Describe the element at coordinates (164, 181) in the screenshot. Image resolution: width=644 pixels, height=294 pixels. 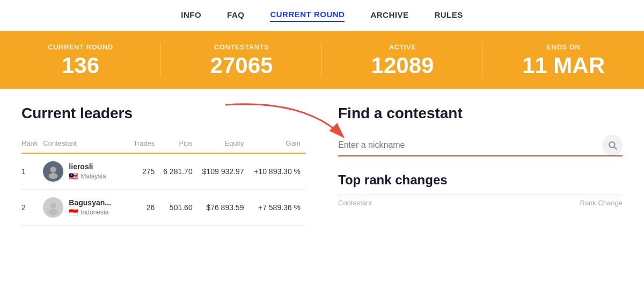
I see `leaders-table: Rank Contestant Trades Pips Equity Gain …` at that location.